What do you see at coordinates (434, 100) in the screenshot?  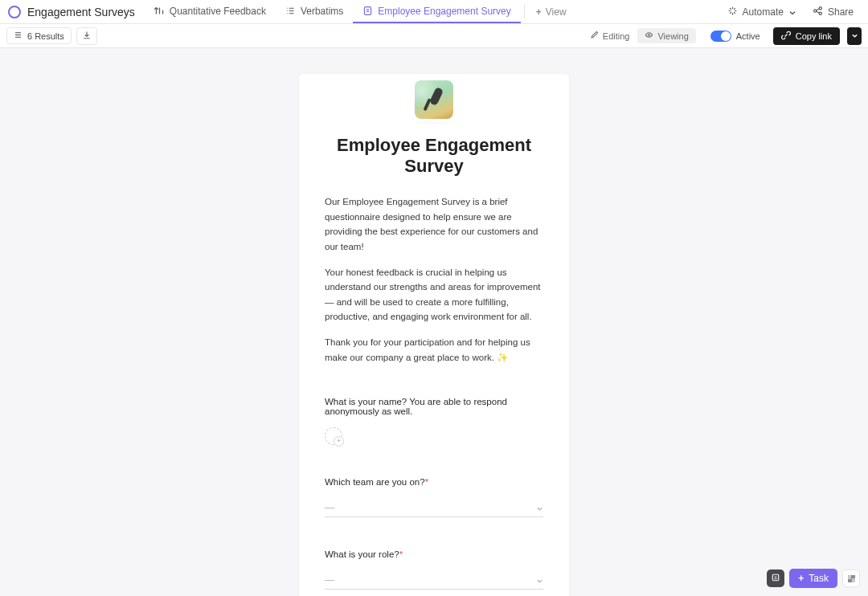 I see `form-hero-image` at bounding box center [434, 100].